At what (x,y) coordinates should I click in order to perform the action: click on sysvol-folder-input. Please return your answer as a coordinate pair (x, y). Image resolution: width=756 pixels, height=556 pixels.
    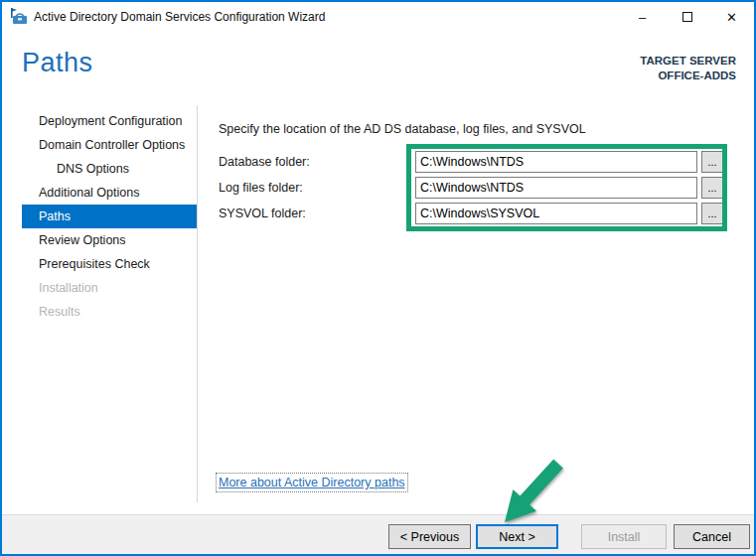
    Looking at the image, I should click on (556, 213).